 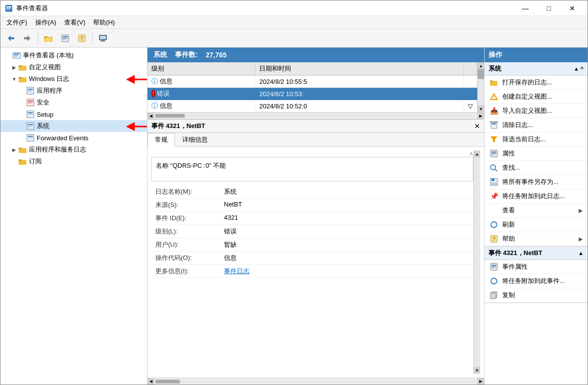 I want to click on action-open-saved-log: 打开保存的日志..., so click(x=536, y=82).